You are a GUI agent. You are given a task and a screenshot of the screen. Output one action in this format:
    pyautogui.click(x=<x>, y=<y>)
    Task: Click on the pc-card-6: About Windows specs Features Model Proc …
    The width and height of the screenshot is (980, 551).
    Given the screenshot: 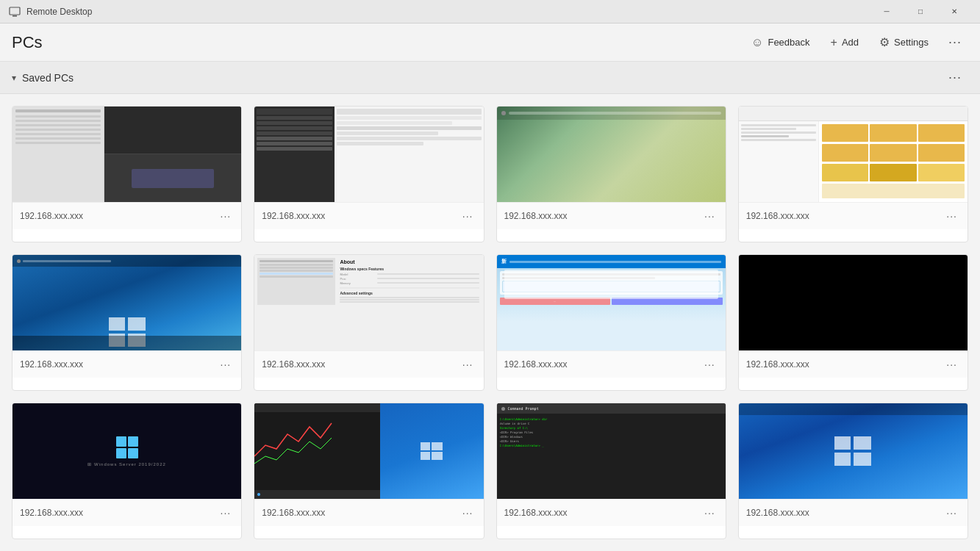 What is the action you would take?
    pyautogui.click(x=369, y=323)
    